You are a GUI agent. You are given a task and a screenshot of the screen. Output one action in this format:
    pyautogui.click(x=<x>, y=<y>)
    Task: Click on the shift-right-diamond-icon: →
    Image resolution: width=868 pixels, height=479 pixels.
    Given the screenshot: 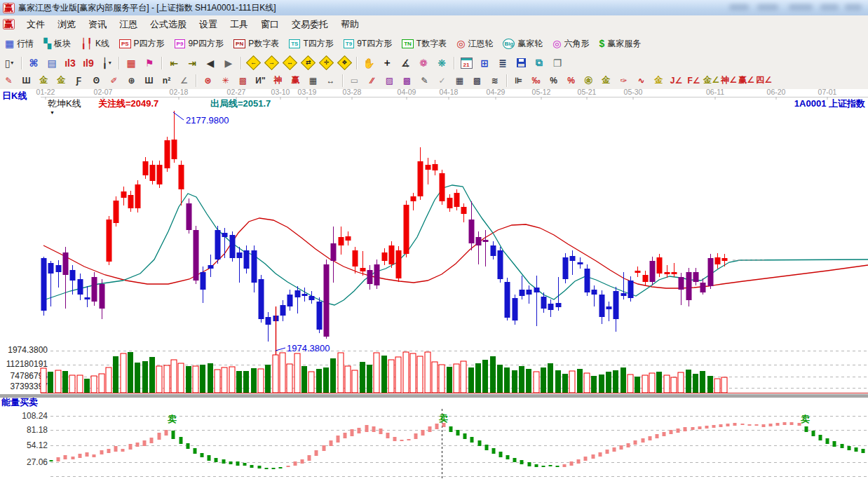 What is the action you would take?
    pyautogui.click(x=271, y=63)
    